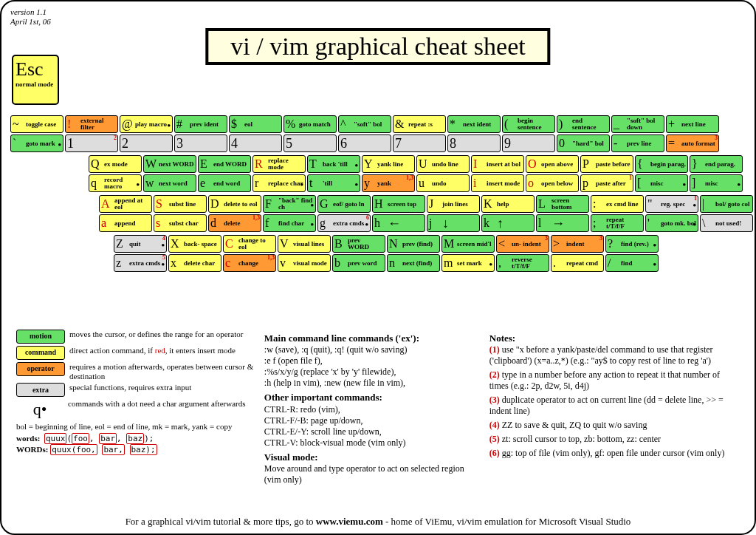 The width and height of the screenshot is (756, 535). Describe the element at coordinates (310, 143) in the screenshot. I see `key-5: 5` at that location.